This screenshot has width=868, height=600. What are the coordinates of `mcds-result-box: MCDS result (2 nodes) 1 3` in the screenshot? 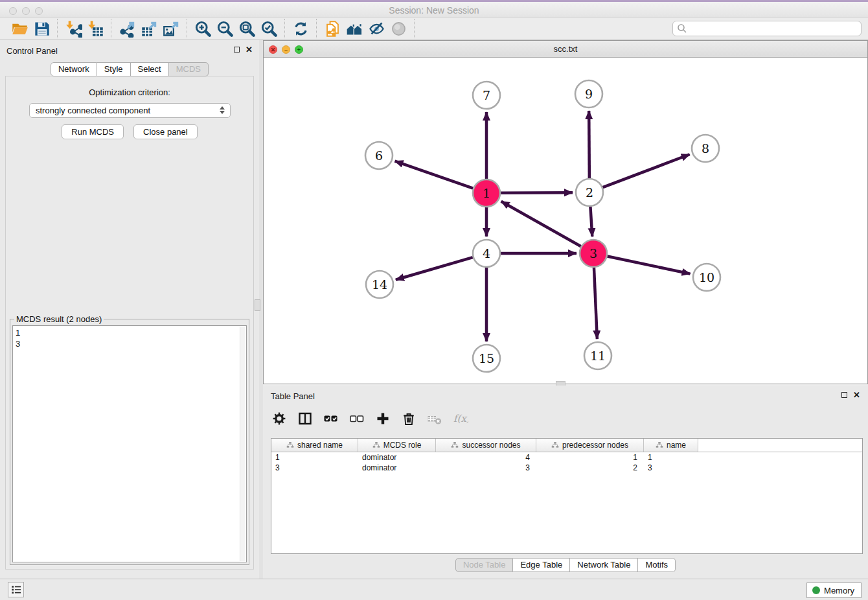 It's located at (130, 442).